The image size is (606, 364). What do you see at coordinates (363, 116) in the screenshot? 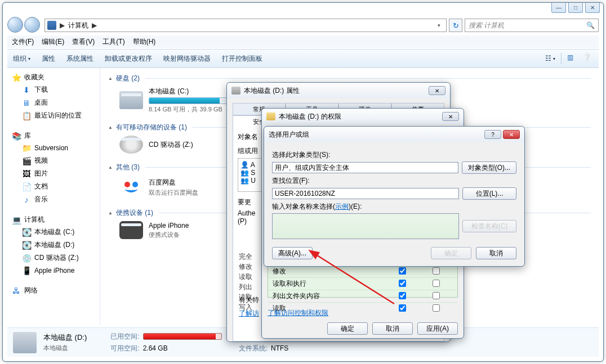
I see `dialog-titlebar: 本地磁盘 (D:) 的权限 ✕` at bounding box center [363, 116].